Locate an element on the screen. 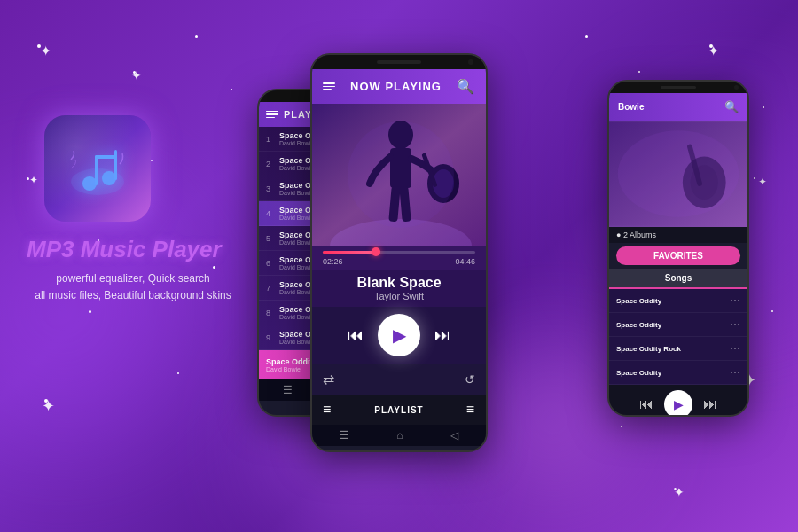 The height and width of the screenshot is (532, 798). camera-center is located at coordinates (471, 62).